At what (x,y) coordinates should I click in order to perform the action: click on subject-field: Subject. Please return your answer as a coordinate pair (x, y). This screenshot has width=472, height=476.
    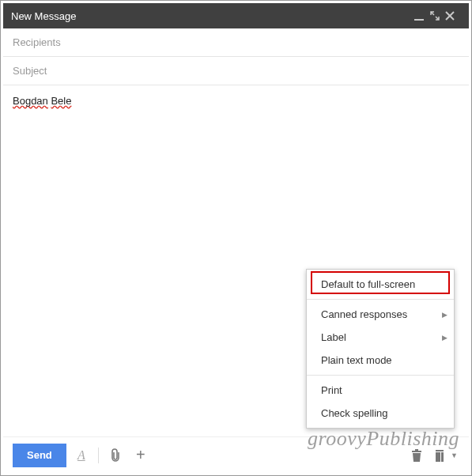
    Looking at the image, I should click on (236, 71).